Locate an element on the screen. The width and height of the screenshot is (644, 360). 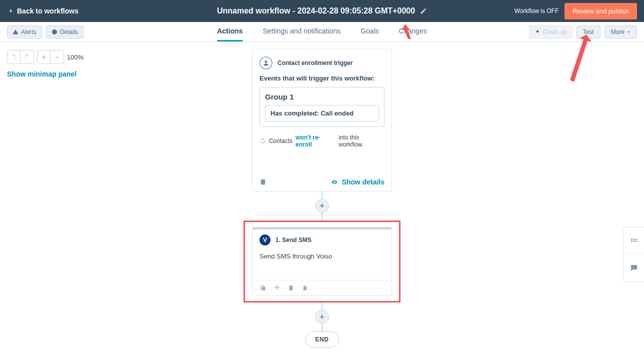
trigger-title: Contact enrollment trigger is located at coordinates (315, 63).